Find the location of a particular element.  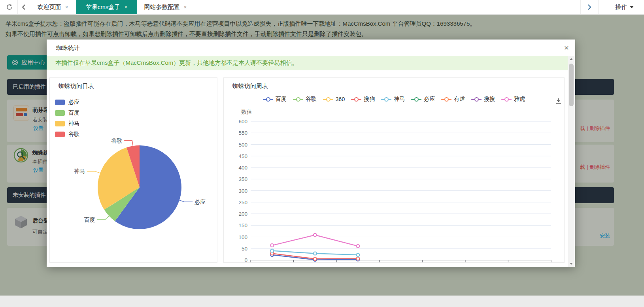

pie-legend: 必应百度神马谷歌 is located at coordinates (67, 118).